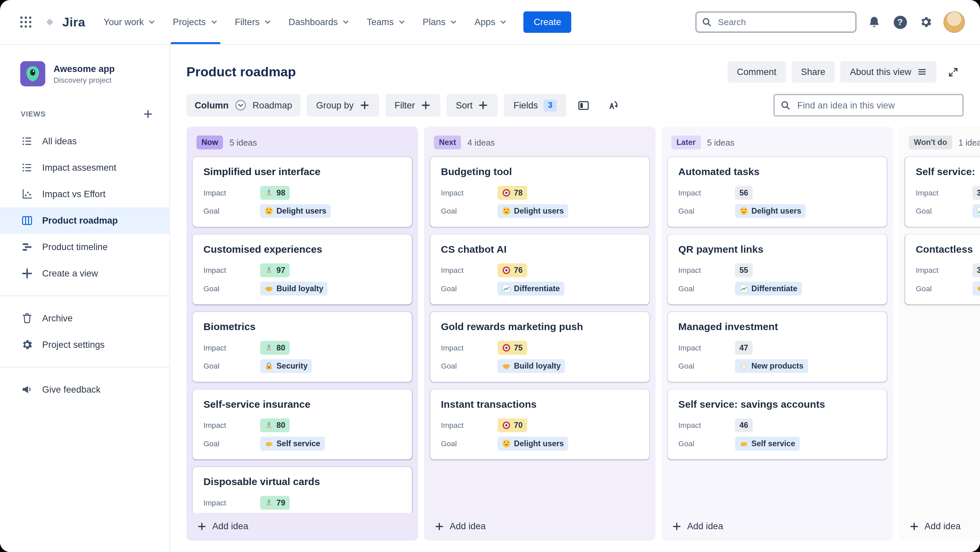  I want to click on idea-title: Self-service insurance, so click(302, 405).